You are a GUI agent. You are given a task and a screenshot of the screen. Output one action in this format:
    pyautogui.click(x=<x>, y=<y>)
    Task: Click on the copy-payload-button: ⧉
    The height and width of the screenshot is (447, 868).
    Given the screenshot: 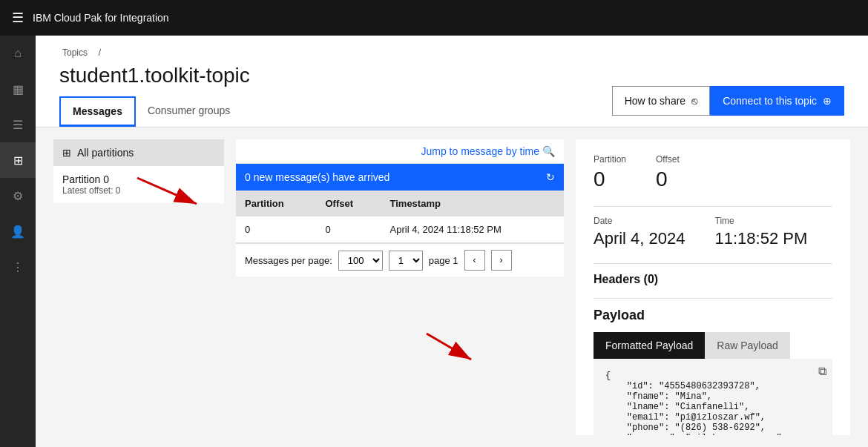 What is the action you would take?
    pyautogui.click(x=822, y=371)
    